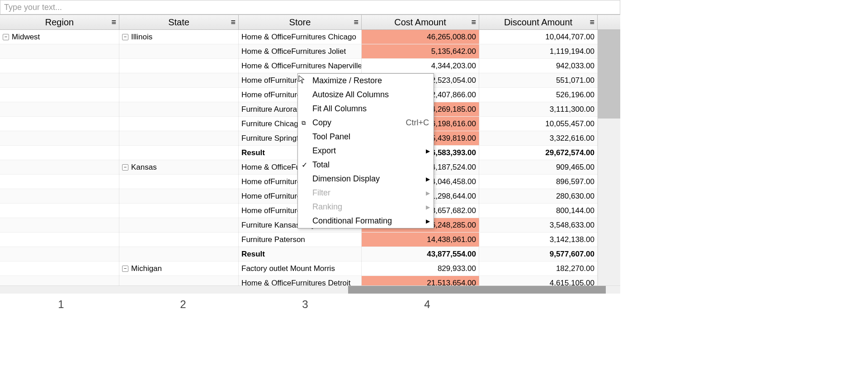 The width and height of the screenshot is (868, 380). What do you see at coordinates (575, 211) in the screenshot?
I see `discount-value: 800,144.00` at bounding box center [575, 211].